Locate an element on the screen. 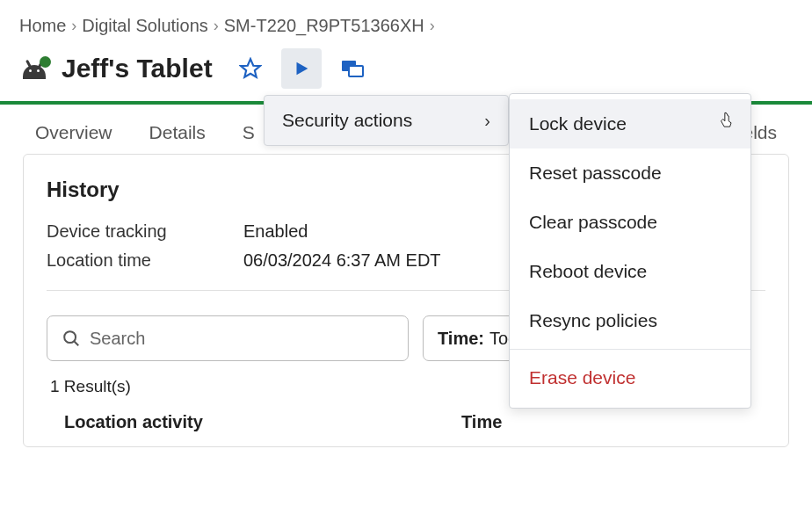 This screenshot has height=507, width=812. menu-item-label: Reset passcode is located at coordinates (596, 172).